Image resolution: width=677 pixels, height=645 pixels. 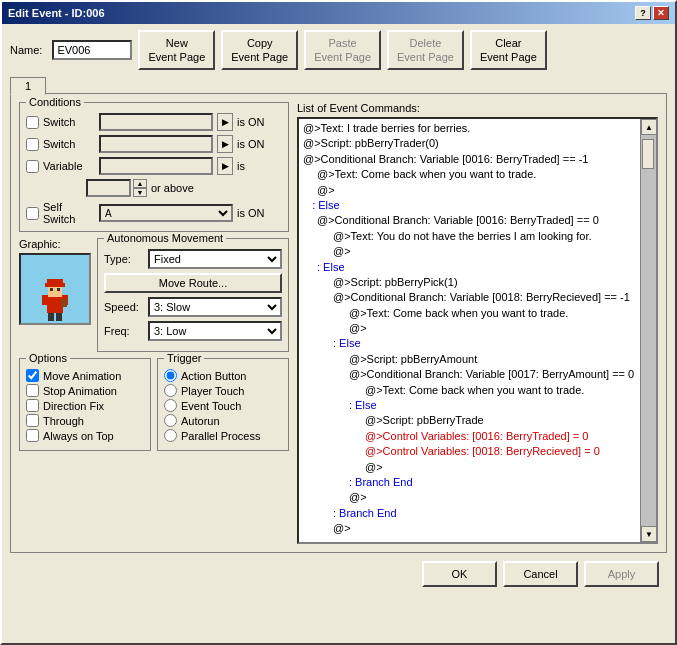 What do you see at coordinates (470, 452) in the screenshot?
I see `event-line-21: @>Control Variables: [0018: BerryRecieve…` at bounding box center [470, 452].